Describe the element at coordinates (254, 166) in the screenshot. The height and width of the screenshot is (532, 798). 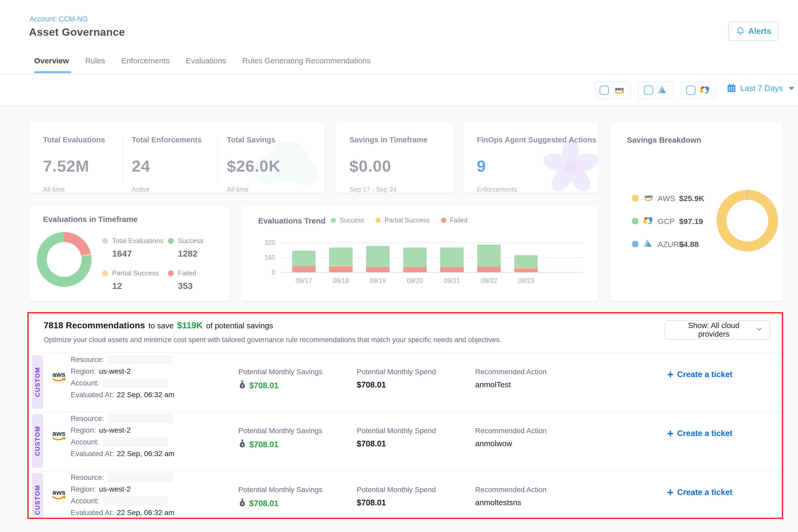
I see `total-savings-value: $26.0K` at that location.